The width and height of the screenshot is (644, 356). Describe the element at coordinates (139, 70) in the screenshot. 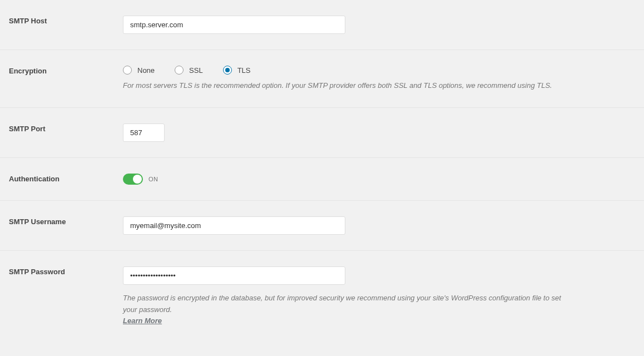

I see `encryption-none-radio: None` at that location.